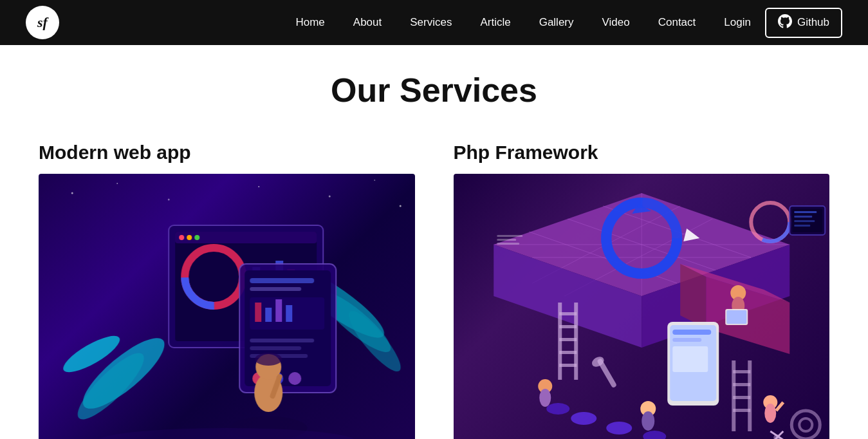 This screenshot has height=439, width=868. I want to click on nav-gallery: Gallery, so click(557, 23).